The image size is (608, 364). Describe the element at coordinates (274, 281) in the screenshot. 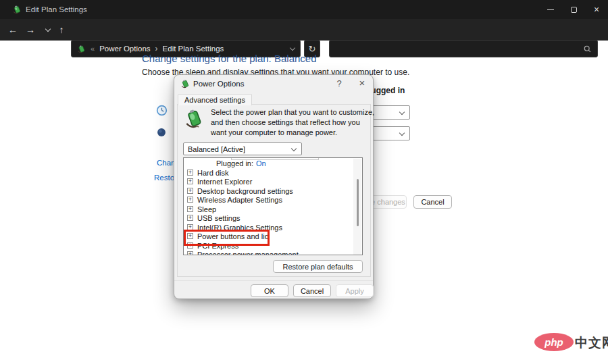

I see `dialog-separator` at that location.